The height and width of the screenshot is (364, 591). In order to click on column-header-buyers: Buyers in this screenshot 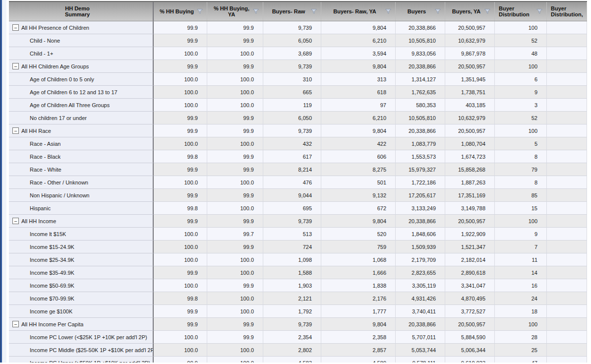, I will do `click(420, 11)`.